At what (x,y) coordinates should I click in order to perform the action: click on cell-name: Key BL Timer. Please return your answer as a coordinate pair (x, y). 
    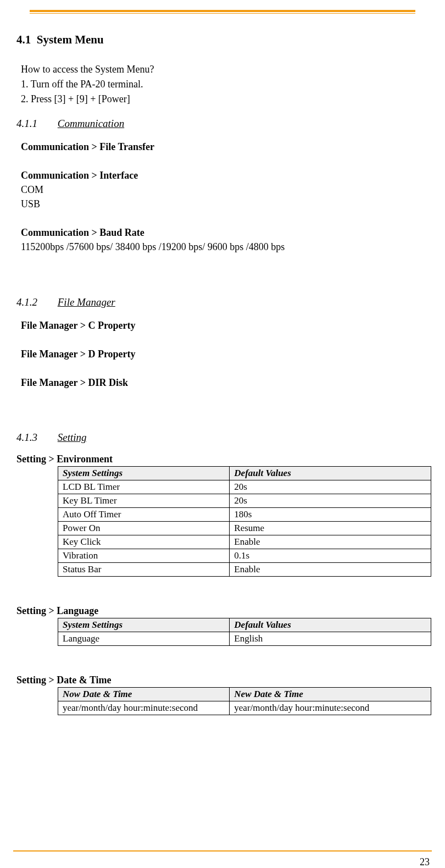
    Looking at the image, I should click on (144, 500).